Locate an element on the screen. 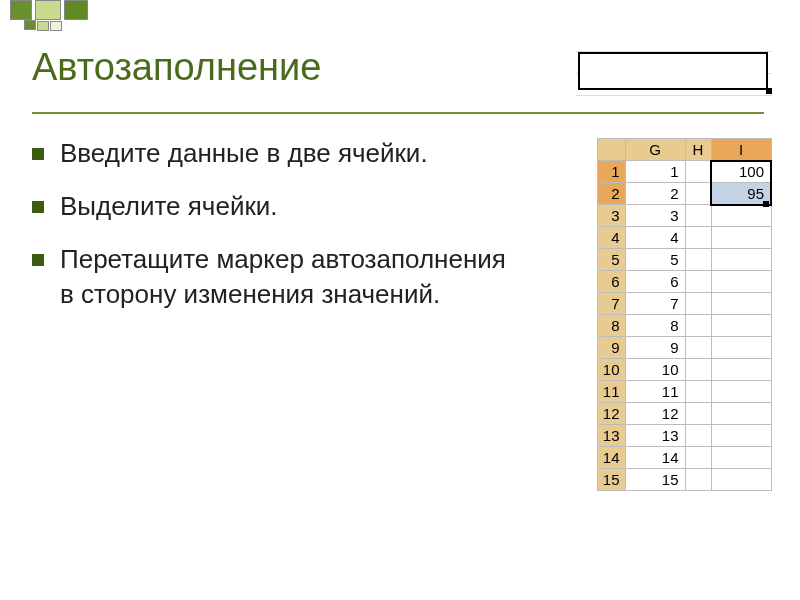 This screenshot has width=800, height=600. header-row: G H I is located at coordinates (684, 150).